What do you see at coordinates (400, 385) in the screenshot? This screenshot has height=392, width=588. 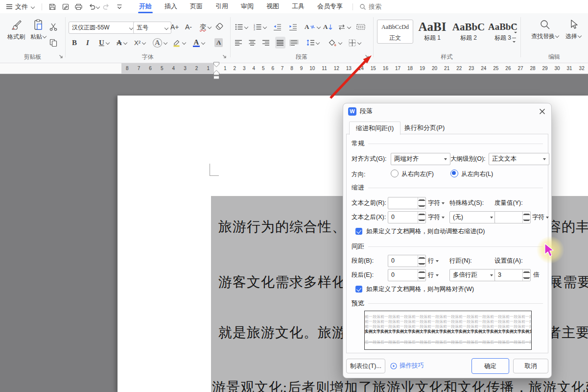 I see `document-text-line: 游景观文化;后者则增加了旅游业文化和文化传播，旅游文化建设乃是现代` at bounding box center [400, 385].